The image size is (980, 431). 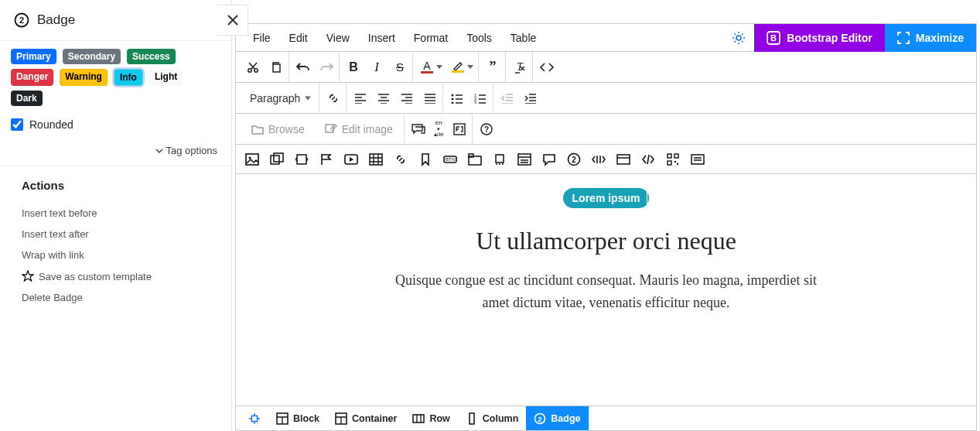 I want to click on undo-button, so click(x=303, y=67).